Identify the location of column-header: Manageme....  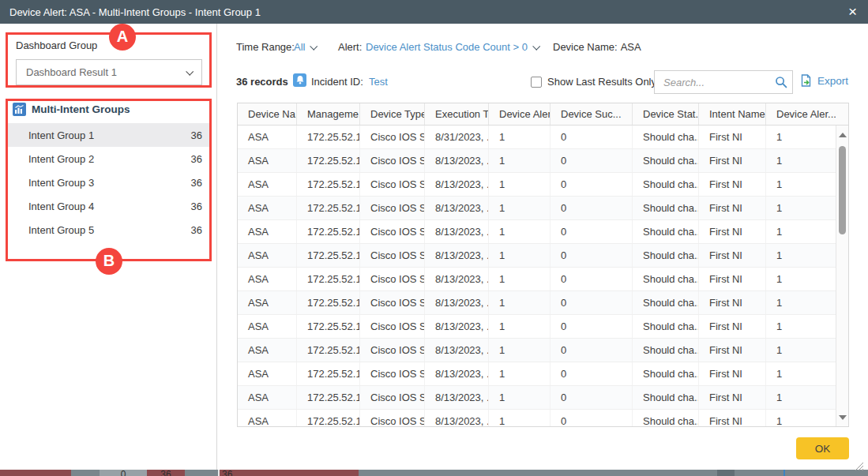
(329, 114).